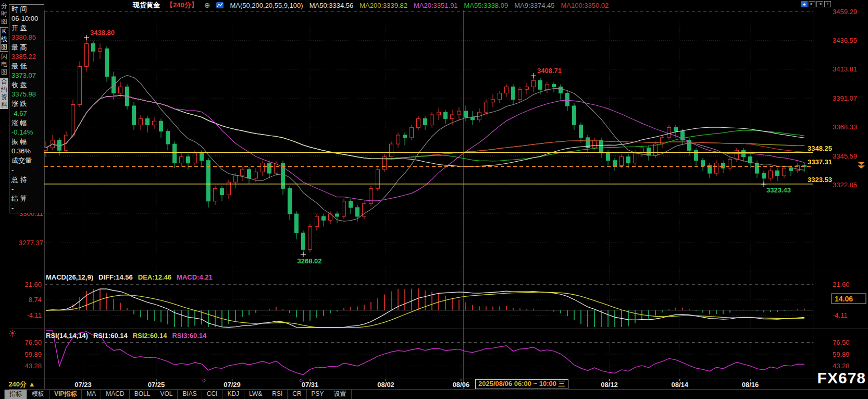 This screenshot has width=868, height=399. What do you see at coordinates (67, 336) in the screenshot?
I see `rsi-title: RSI(14,14,14)` at bounding box center [67, 336].